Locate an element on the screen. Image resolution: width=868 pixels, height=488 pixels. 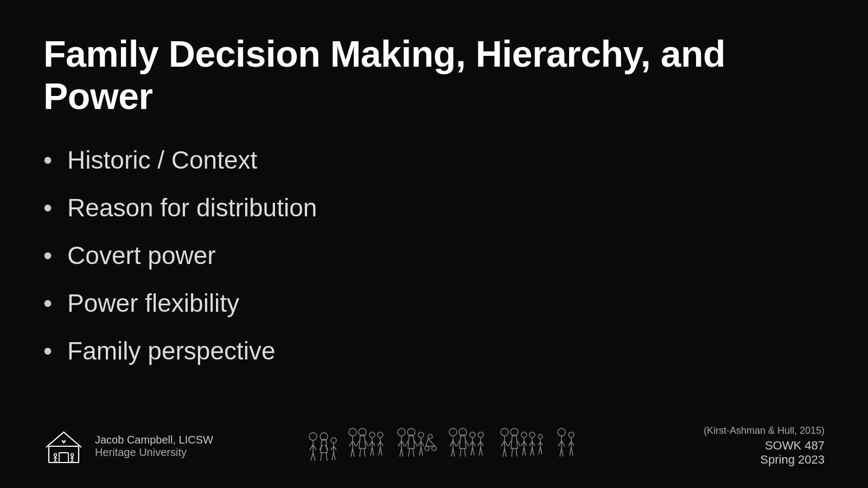
footer-left: Jacob Campbell, LICSW Heritage Universit… is located at coordinates (128, 446).